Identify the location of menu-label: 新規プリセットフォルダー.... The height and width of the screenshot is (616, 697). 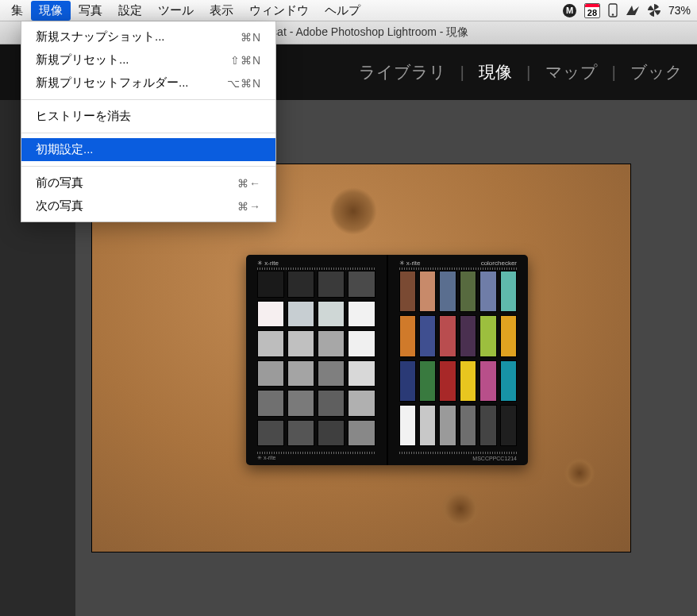
(113, 83).